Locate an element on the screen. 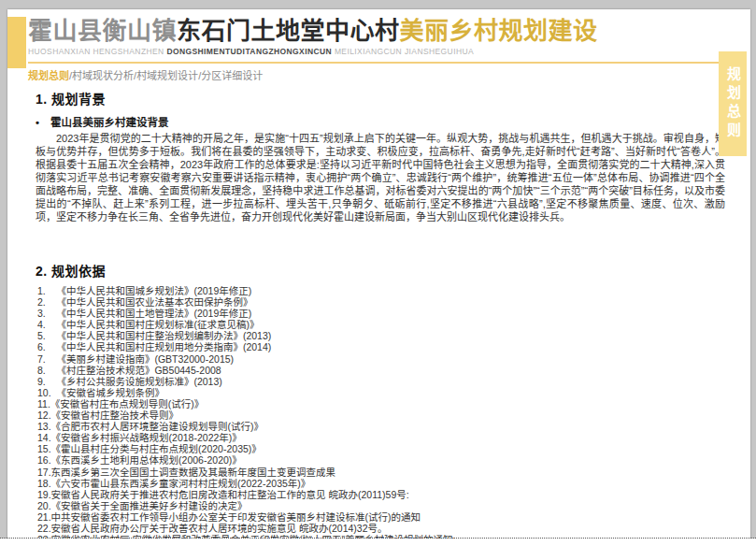  slide-boundary-dotted-line is located at coordinates (378, 539).